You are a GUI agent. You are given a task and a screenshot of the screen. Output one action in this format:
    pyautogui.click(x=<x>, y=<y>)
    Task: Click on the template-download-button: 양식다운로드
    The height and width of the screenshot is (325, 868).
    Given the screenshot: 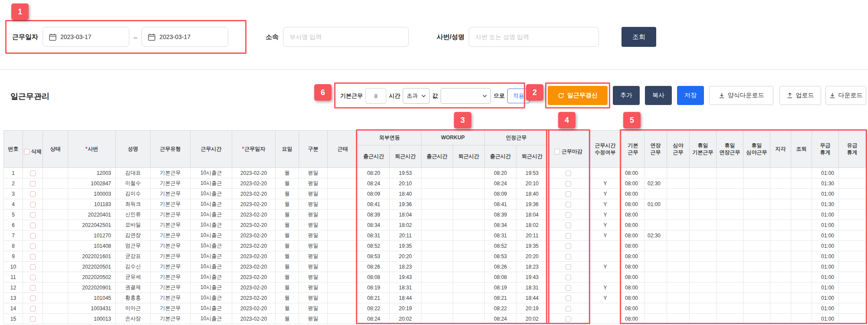 What is the action you would take?
    pyautogui.click(x=741, y=95)
    